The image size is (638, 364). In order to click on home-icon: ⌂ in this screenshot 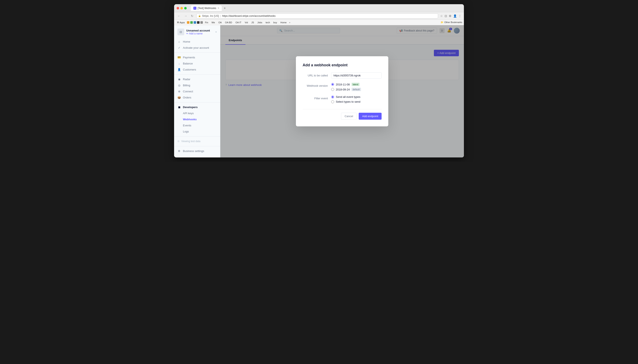, I will do `click(179, 42)`.